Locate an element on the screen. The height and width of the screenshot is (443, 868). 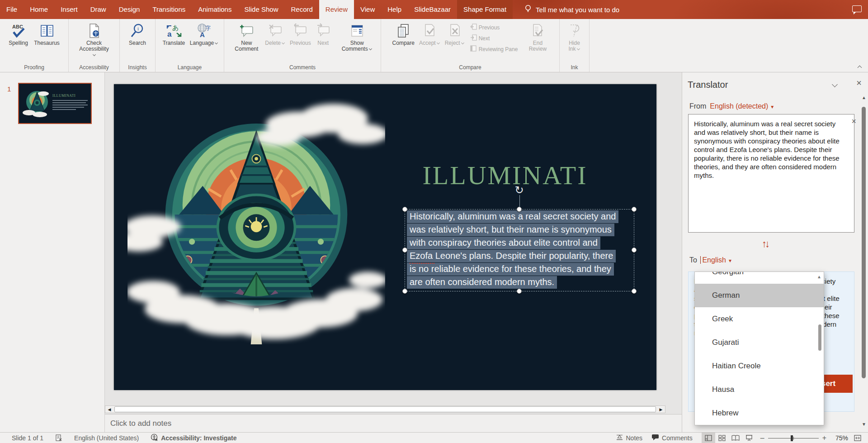
scroll-right-icon: ▶ is located at coordinates (661, 409).